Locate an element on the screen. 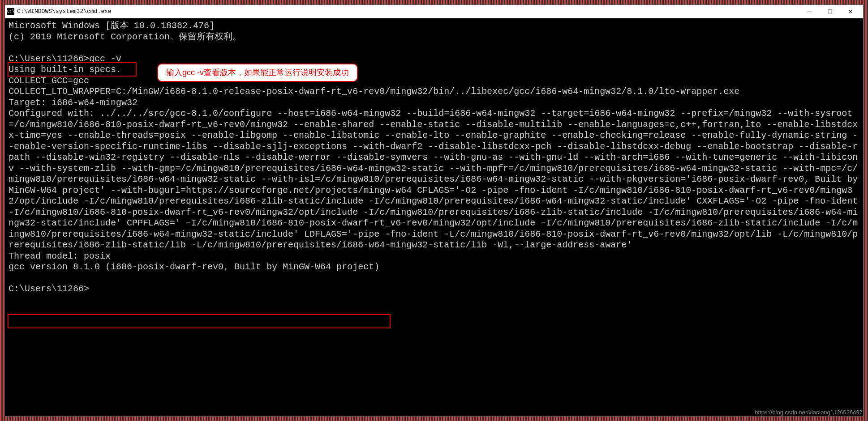 Image resolution: width=868 pixels, height=421 pixels. window-title: C:\WINDOWS\system32\cmd.exe is located at coordinates (408, 12).